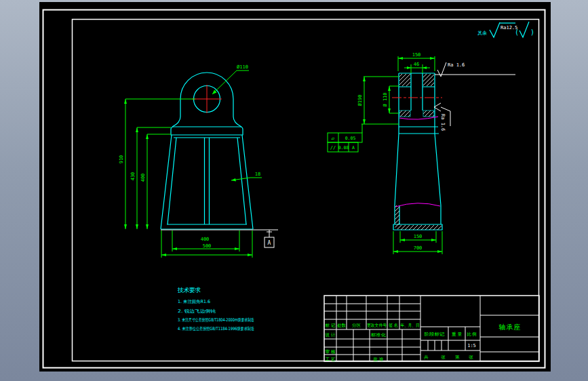  What do you see at coordinates (471, 357) in the screenshot?
I see `page-unit-label: 张` at bounding box center [471, 357].